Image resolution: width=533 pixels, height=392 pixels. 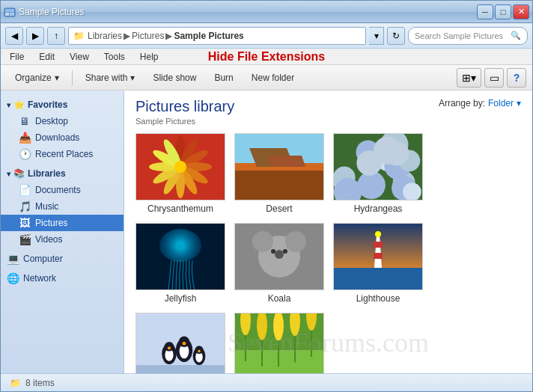 What do you see at coordinates (279, 343) in the screenshot?
I see `thumb-item: Tulips` at bounding box center [279, 343].